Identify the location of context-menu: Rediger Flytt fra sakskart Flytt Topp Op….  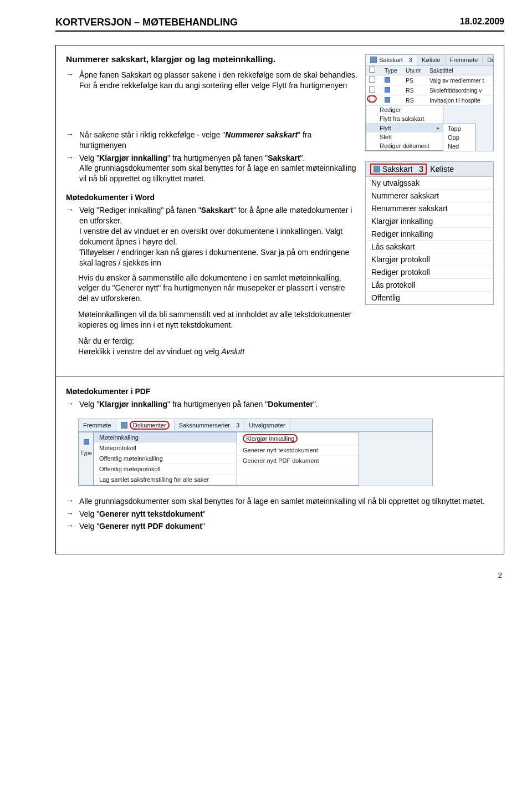
(405, 128).